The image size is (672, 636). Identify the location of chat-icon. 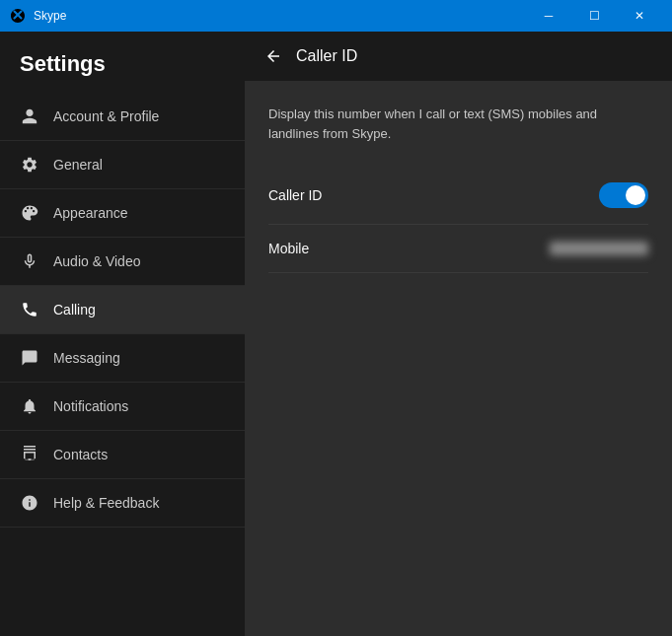
(30, 358).